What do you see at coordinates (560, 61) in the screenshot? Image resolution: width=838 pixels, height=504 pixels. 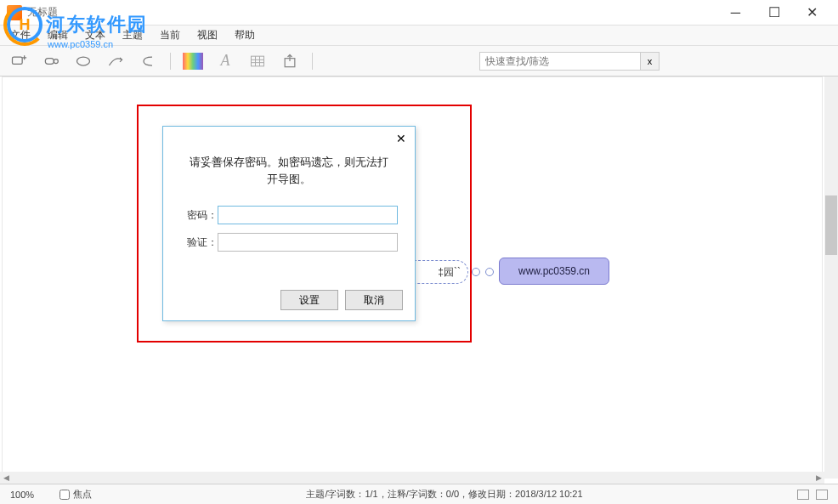 I see `search-input` at bounding box center [560, 61].